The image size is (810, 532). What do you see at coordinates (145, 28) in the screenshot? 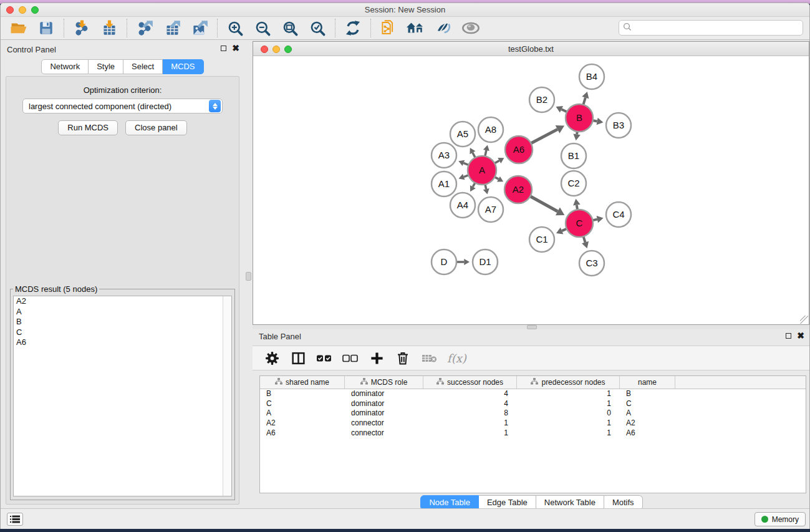
I see `export-network-icon` at bounding box center [145, 28].